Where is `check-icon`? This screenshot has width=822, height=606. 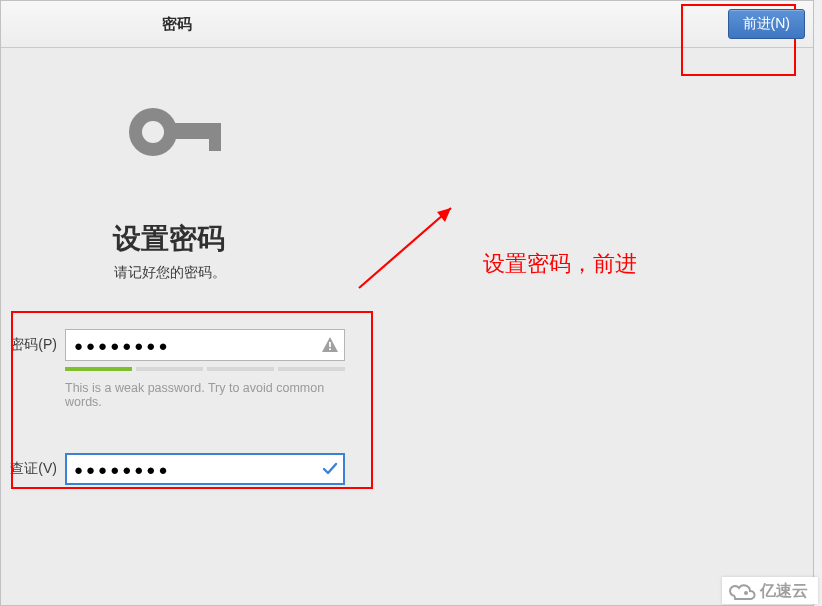 check-icon is located at coordinates (330, 469).